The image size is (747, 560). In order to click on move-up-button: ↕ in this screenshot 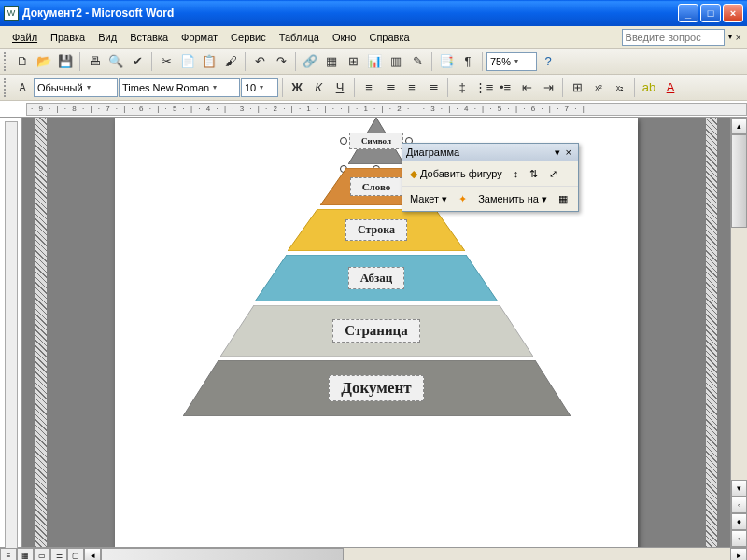, I will do `click(516, 174)`.